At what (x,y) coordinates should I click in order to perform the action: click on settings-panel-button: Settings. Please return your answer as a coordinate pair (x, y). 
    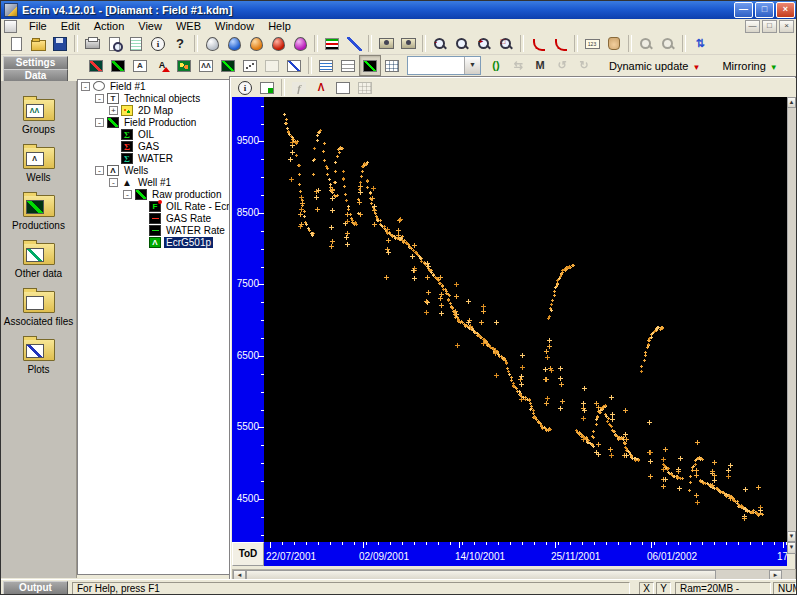
    Looking at the image, I should click on (36, 63).